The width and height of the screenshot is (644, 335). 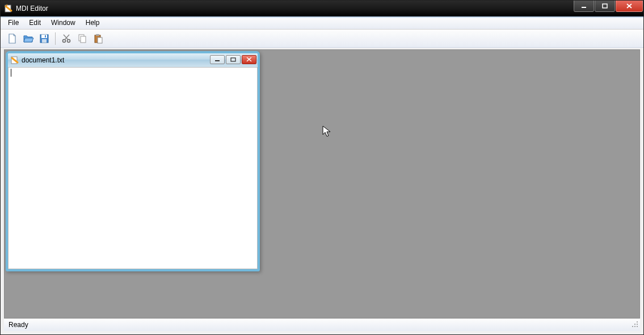 What do you see at coordinates (28, 39) in the screenshot?
I see `open-button` at bounding box center [28, 39].